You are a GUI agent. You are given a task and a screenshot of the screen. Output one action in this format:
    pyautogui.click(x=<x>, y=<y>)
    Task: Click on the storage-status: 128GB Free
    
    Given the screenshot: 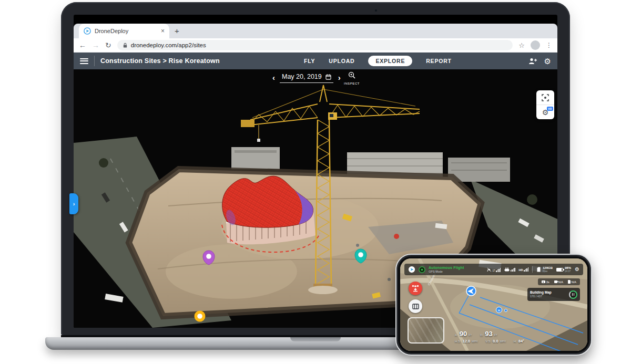 What is the action you would take?
    pyautogui.click(x=545, y=269)
    